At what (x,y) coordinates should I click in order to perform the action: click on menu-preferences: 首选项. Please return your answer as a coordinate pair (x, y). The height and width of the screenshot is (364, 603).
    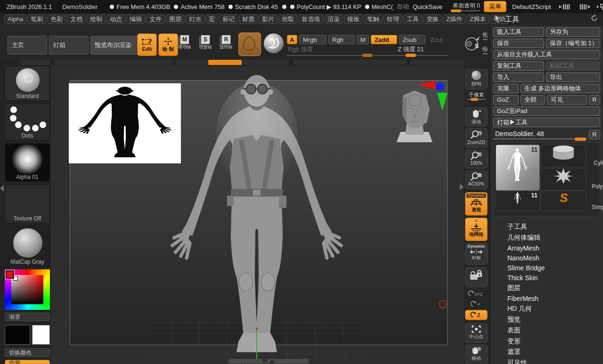
    Looking at the image, I should click on (311, 19).